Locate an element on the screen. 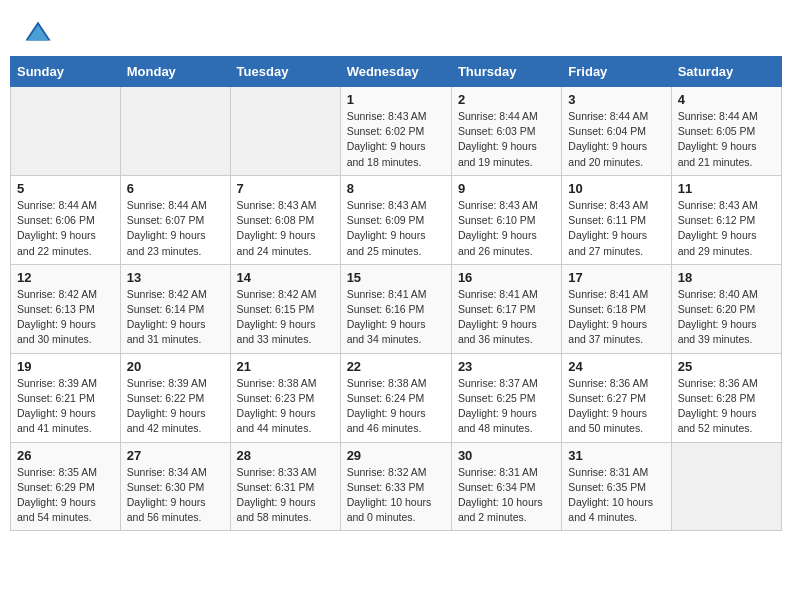 This screenshot has width=792, height=612. calendar-day: 12Sunrise: 8:42 AM Sunset: 6:13 PM Dayli… is located at coordinates (66, 308).